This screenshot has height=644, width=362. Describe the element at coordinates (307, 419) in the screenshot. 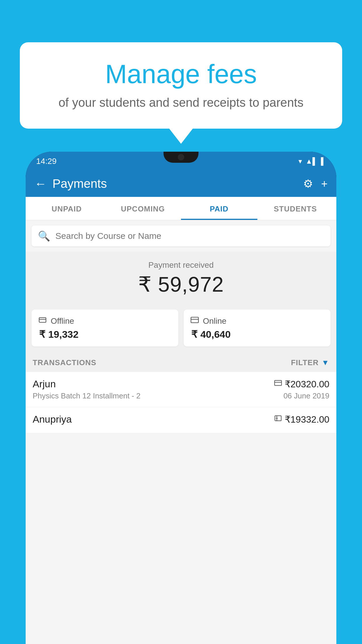

I see `transaction-amount: ₹19332.00` at that location.